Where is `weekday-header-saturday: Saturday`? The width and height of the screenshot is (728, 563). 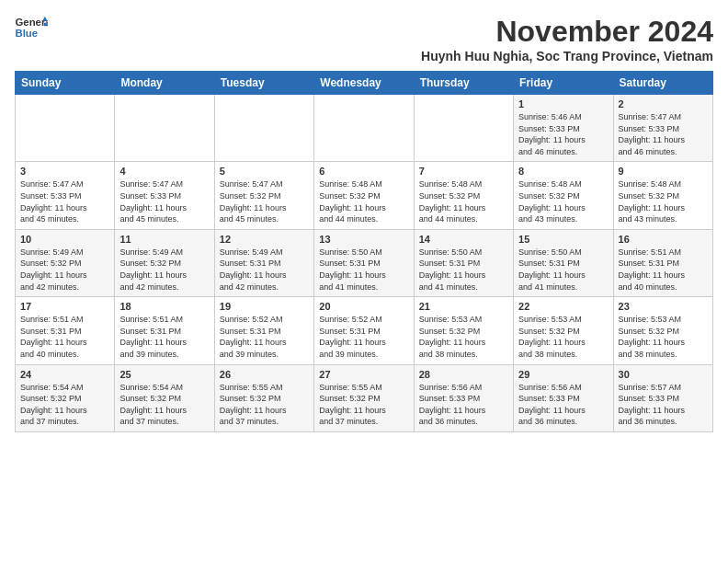 weekday-header-saturday: Saturday is located at coordinates (663, 83).